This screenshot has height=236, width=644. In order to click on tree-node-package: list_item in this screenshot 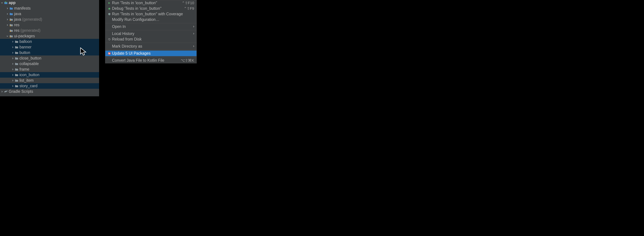, I will do `click(50, 80)`.